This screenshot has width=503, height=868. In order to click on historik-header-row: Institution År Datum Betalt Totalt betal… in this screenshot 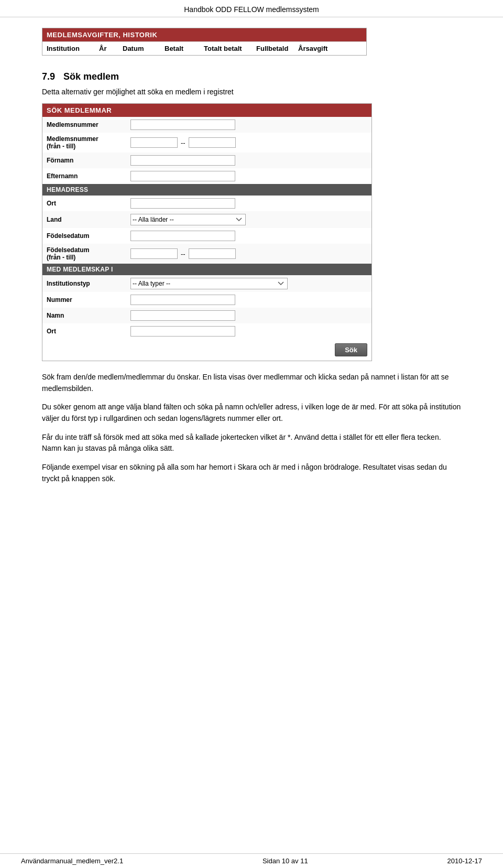, I will do `click(204, 48)`.